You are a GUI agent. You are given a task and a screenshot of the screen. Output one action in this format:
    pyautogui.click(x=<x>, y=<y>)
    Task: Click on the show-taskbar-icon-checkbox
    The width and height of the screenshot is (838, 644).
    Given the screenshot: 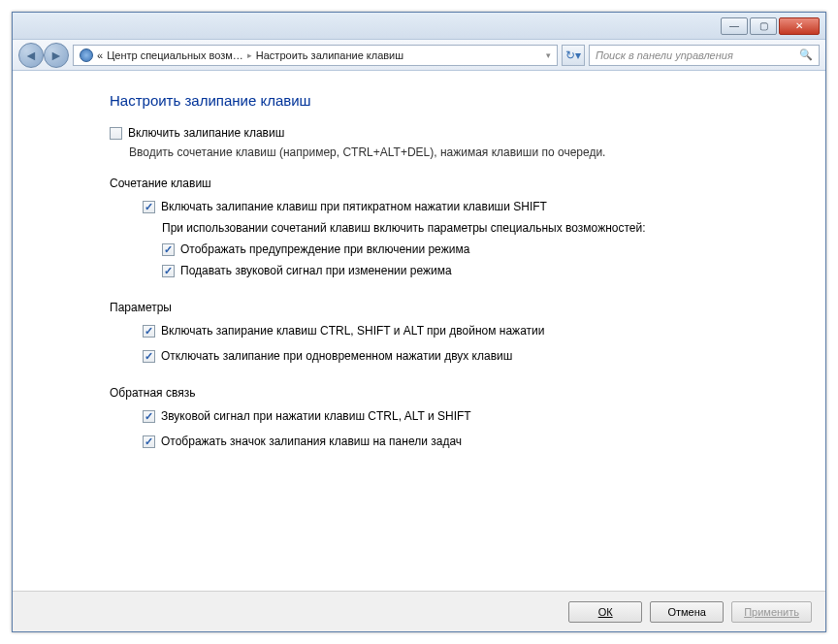 What is the action you would take?
    pyautogui.click(x=149, y=442)
    